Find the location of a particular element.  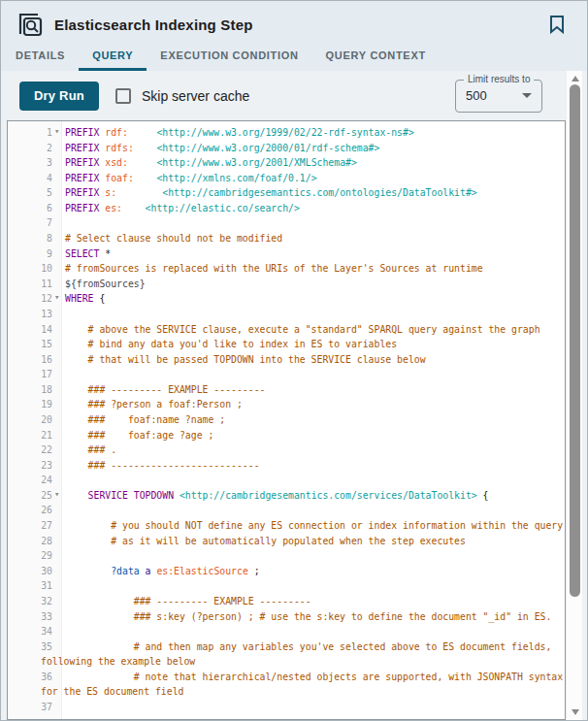

code-line: 37 is located at coordinates (286, 707).